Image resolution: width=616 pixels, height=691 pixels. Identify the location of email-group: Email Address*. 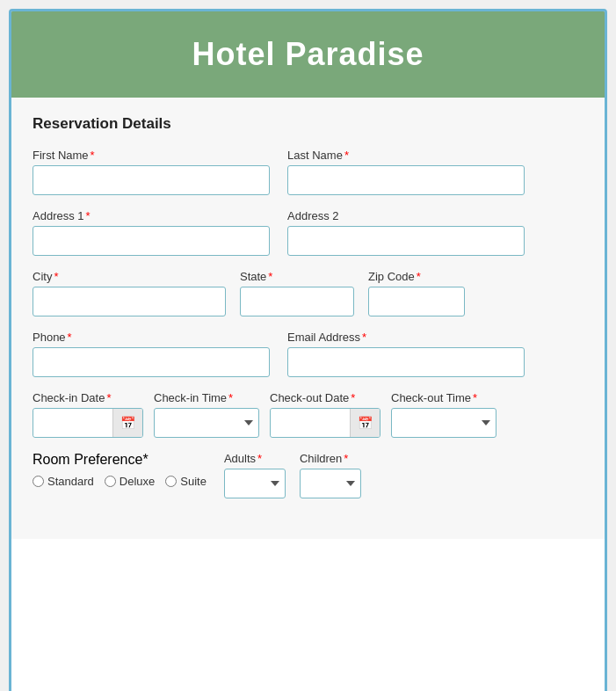
(406, 353).